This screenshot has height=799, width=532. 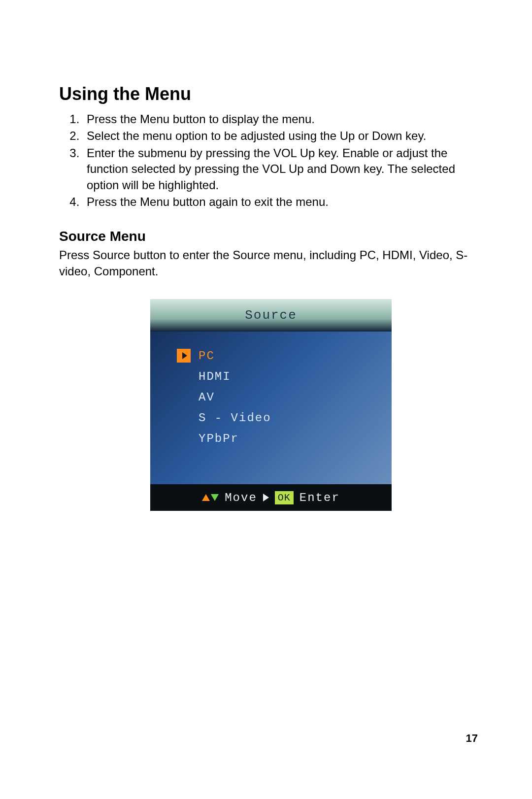 What do you see at coordinates (210, 498) in the screenshot?
I see `move-arrows-icon` at bounding box center [210, 498].